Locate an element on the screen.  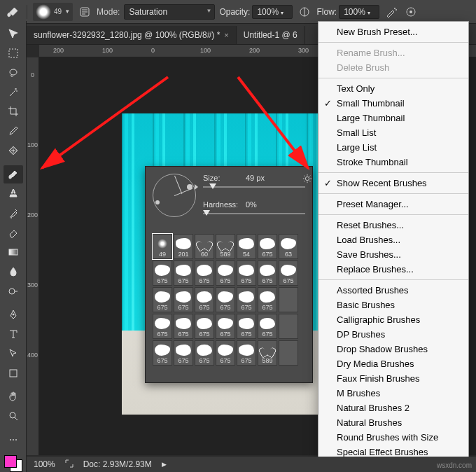
menu-dry-media-brushes: Dry Media Brushes is located at coordinates (393, 364).